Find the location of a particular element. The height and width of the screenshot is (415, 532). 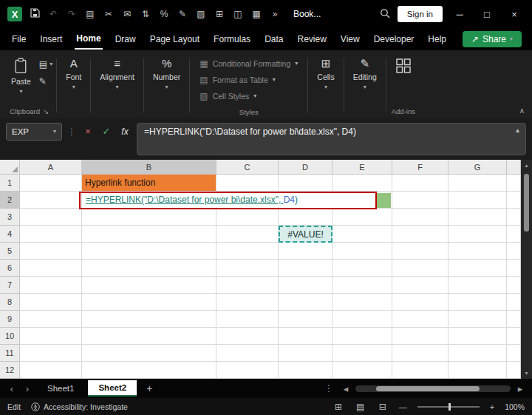

row-header-7: 7 is located at coordinates (10, 286).